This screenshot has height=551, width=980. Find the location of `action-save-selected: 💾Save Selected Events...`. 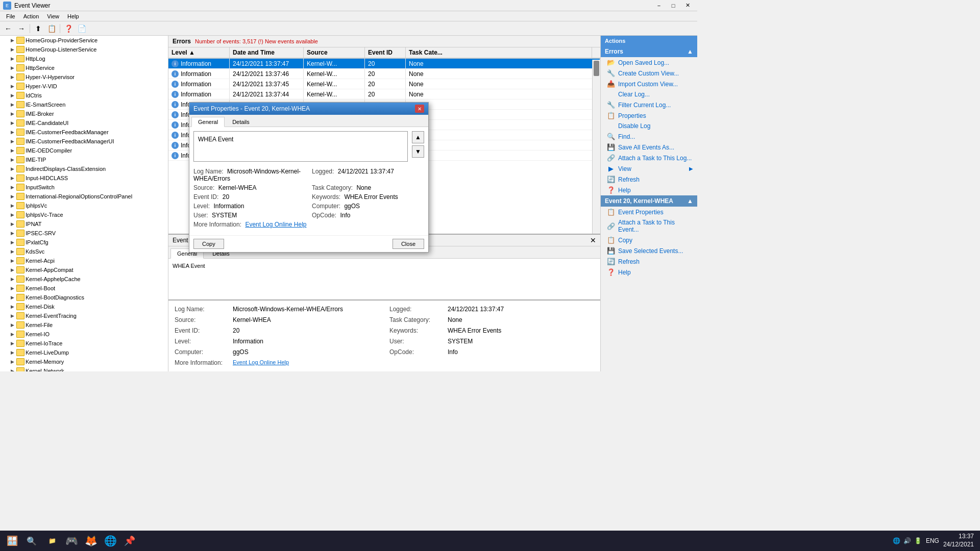

action-save-selected: 💾Save Selected Events... is located at coordinates (649, 251).